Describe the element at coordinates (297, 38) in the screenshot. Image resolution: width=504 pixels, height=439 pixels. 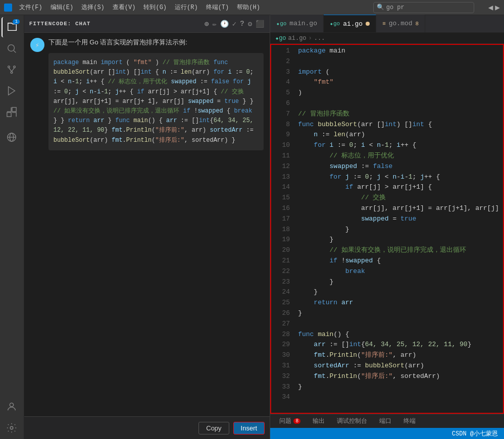
I see `breadcrumb-file: ai.go` at that location.